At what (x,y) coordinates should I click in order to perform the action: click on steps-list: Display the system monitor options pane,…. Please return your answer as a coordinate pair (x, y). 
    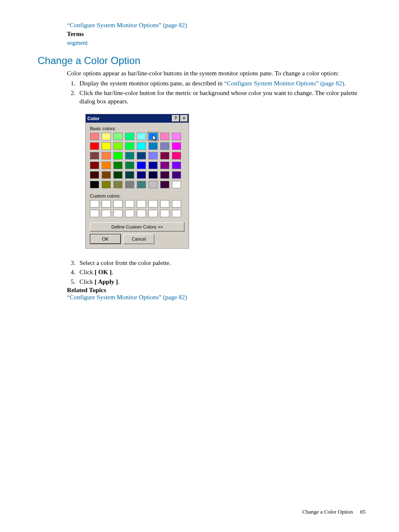
    Looking at the image, I should click on (216, 92).